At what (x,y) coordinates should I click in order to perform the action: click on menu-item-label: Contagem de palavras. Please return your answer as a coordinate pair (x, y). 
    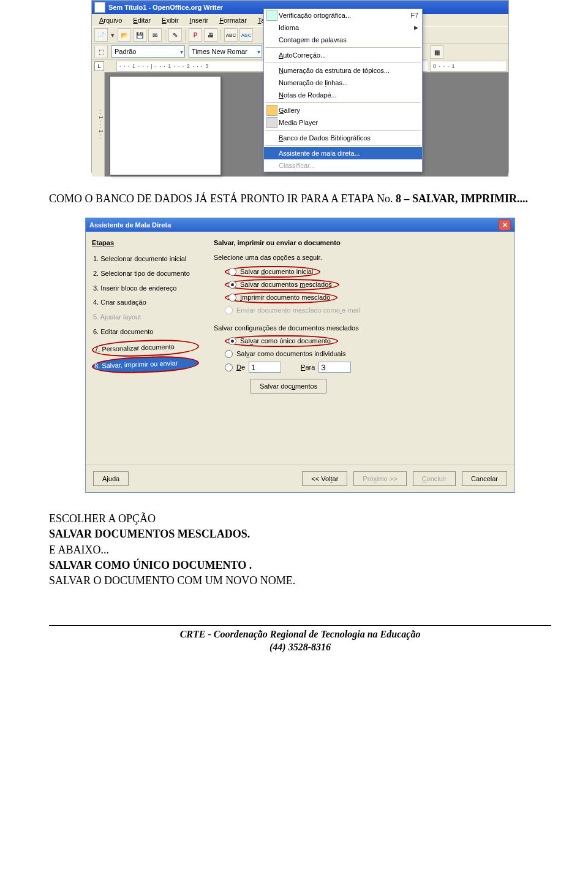
    Looking at the image, I should click on (312, 40).